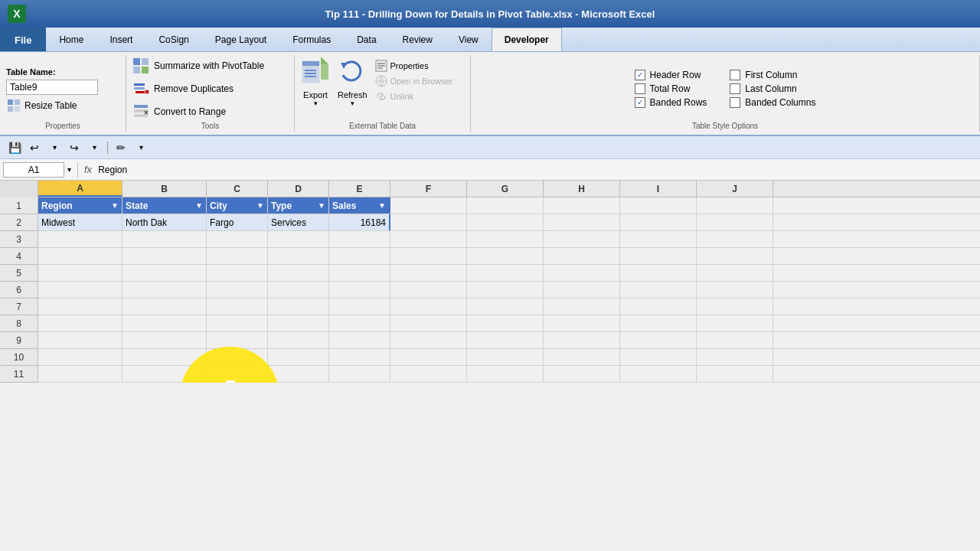 The width and height of the screenshot is (980, 551). I want to click on draw-button: ✏, so click(121, 148).